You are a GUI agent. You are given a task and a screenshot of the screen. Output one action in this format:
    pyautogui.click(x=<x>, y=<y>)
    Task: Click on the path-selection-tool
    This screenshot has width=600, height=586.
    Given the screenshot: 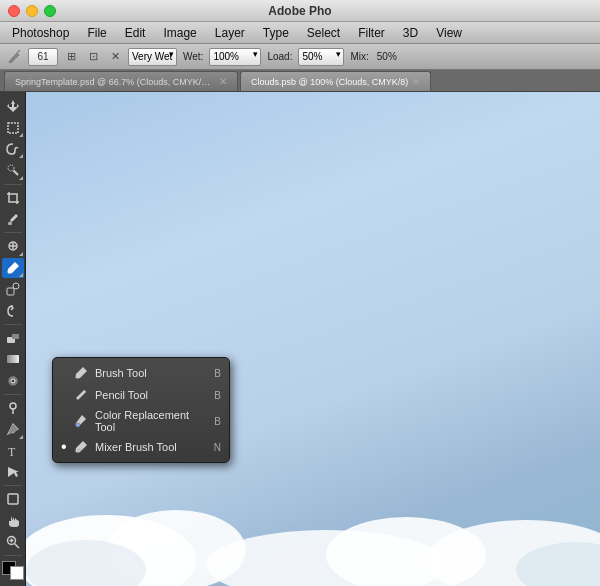 What is the action you would take?
    pyautogui.click(x=13, y=472)
    